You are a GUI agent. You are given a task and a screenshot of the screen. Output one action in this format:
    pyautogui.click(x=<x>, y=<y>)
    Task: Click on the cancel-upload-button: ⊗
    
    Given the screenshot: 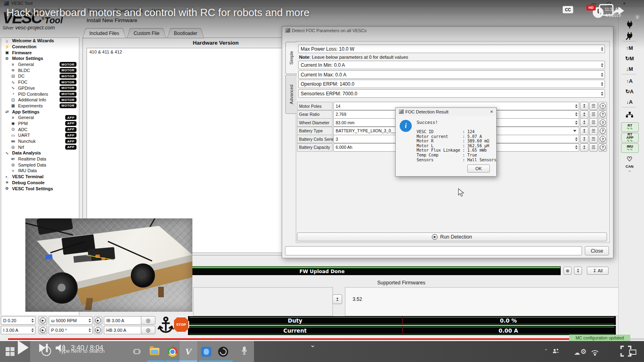 What is the action you would take?
    pyautogui.click(x=568, y=271)
    